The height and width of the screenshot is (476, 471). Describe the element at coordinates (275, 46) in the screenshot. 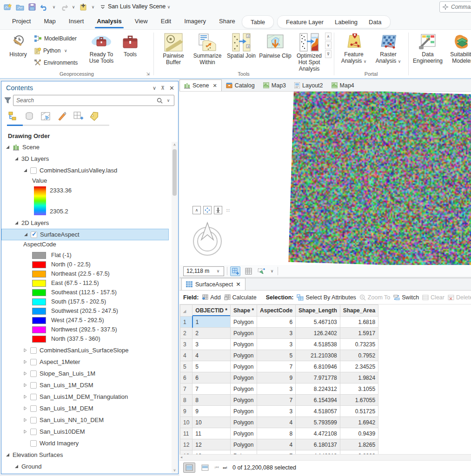

I see `tool-pairwise-clip: Pairwise Clip` at that location.